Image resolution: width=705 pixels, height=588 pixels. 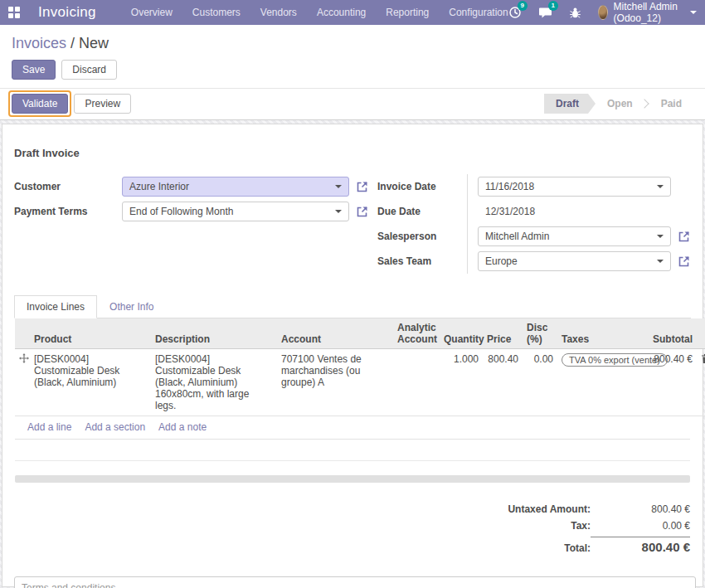 I want to click on save-button: Save, so click(x=33, y=70).